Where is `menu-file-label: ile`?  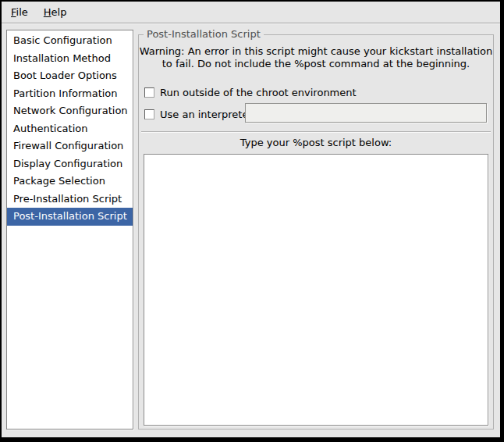
menu-file-label: ile is located at coordinates (22, 12).